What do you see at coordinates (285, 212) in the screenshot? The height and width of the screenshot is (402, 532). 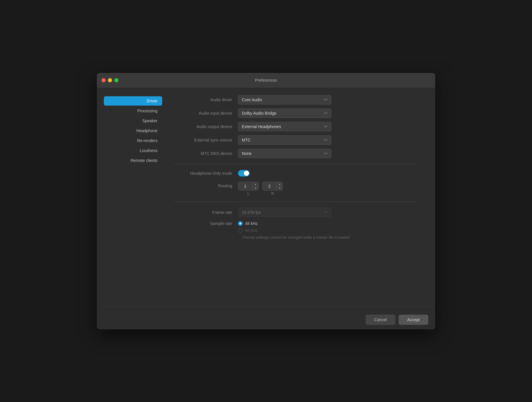 I see `frame-rate-select: 23.976 fps 24 fps 25 fps 29.97 fps 30 fp…` at bounding box center [285, 212].